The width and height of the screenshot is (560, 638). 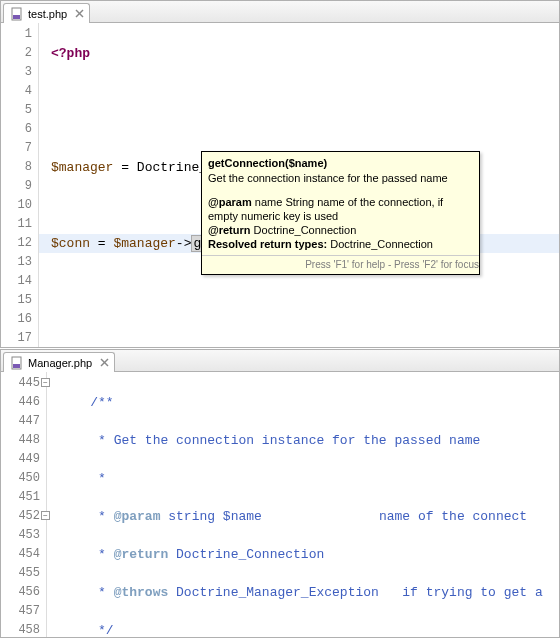 I want to click on line-gutter: 1234567891011121314151617, so click(x=20, y=185).